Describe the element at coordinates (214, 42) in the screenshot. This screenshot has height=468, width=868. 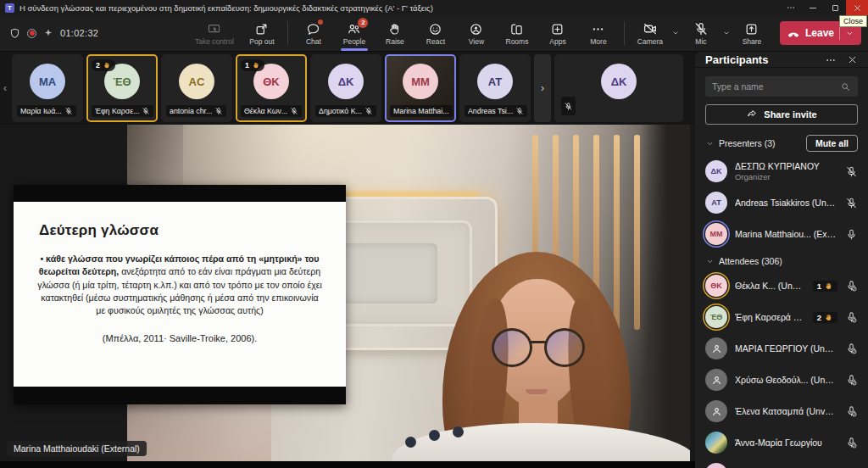
I see `take-control-label: Take control` at that location.